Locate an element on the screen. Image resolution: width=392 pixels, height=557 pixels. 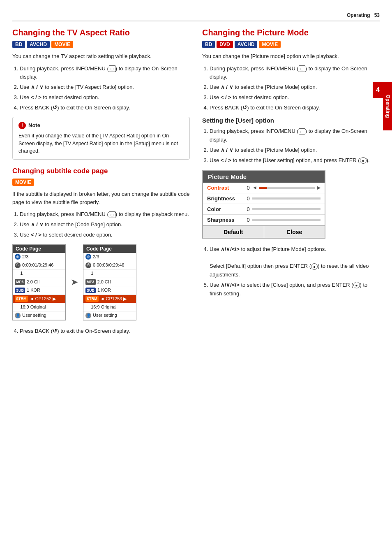
cp-text: User setting is located at coordinates (105, 315).